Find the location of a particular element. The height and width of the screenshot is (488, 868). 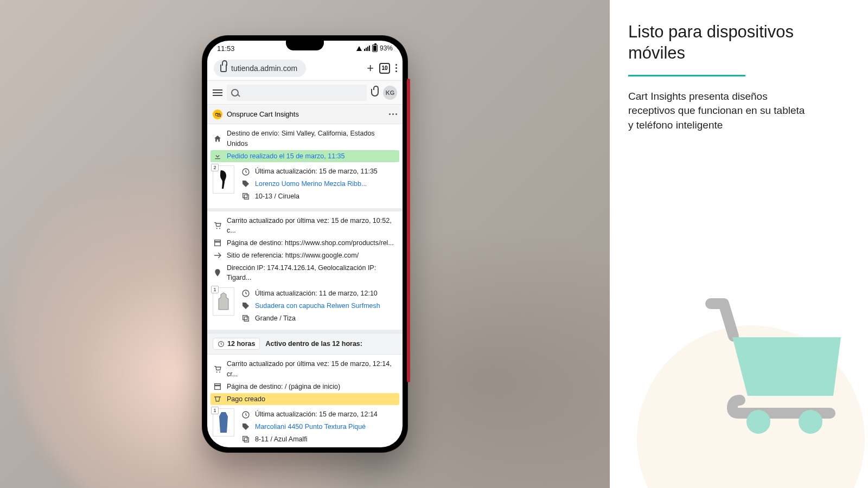

product-row: 2 Última actualización: 15 de marzo, 11:… is located at coordinates (305, 182).